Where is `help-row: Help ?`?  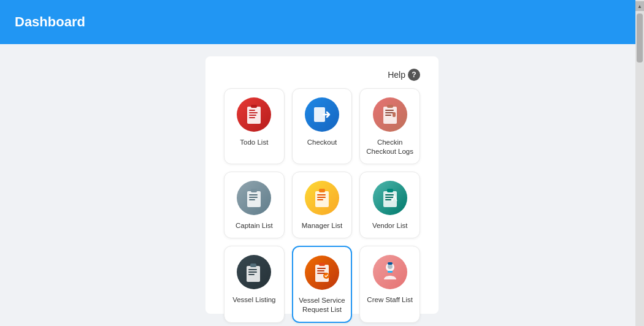 help-row: Help ? is located at coordinates (322, 75).